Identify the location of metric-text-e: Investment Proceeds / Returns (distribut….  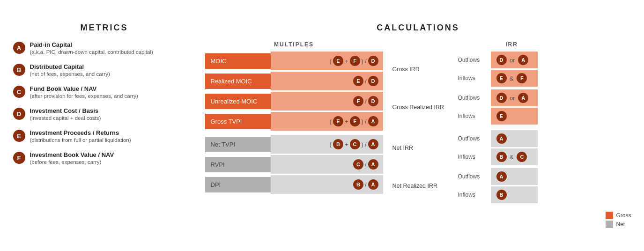
(113, 136).